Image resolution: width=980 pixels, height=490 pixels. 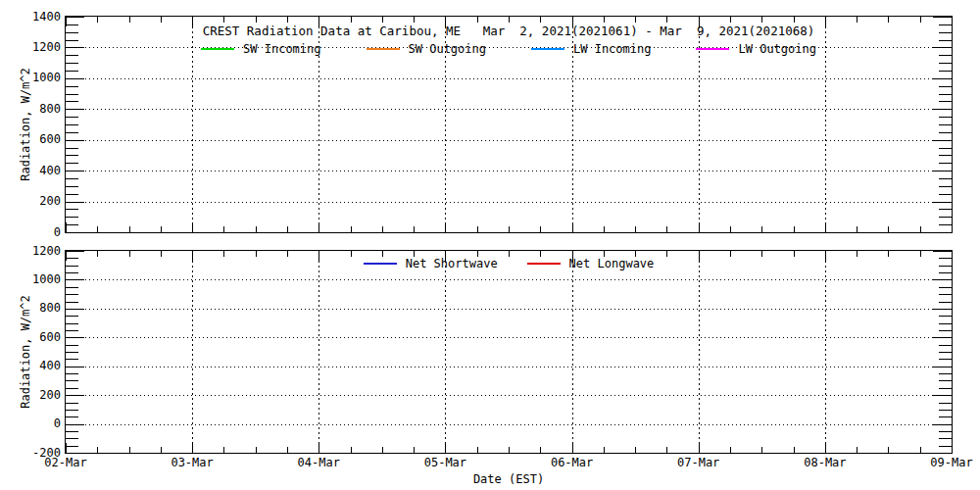 I want to click on legend-color-line-net-longwave, so click(x=544, y=264).